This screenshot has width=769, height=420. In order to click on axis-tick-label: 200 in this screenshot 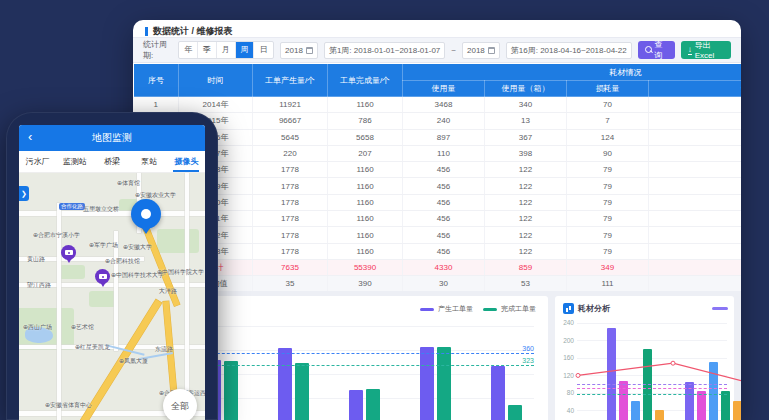, I will do `click(565, 340)`.